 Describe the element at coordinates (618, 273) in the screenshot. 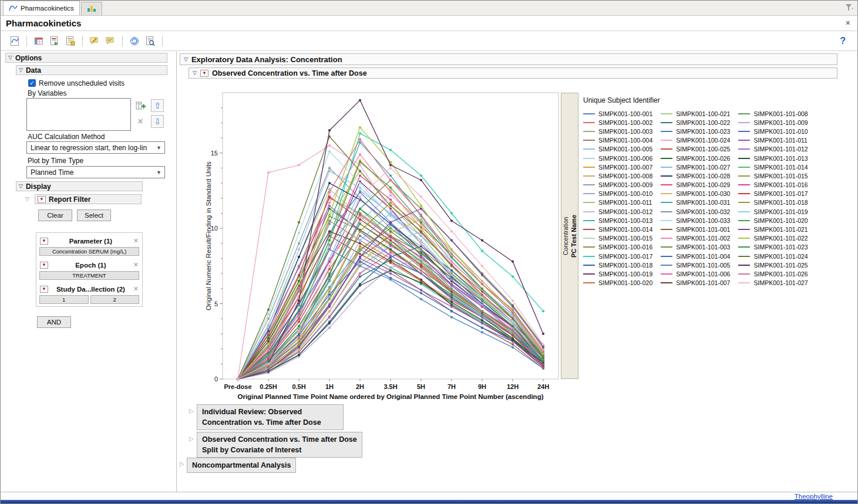

I see `legend-item: SIMPK001-100-019` at that location.